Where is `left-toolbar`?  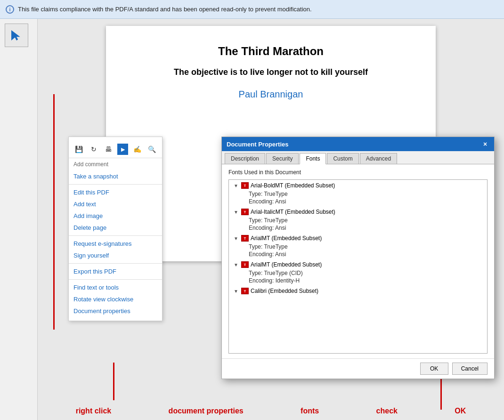
left-toolbar is located at coordinates (19, 219).